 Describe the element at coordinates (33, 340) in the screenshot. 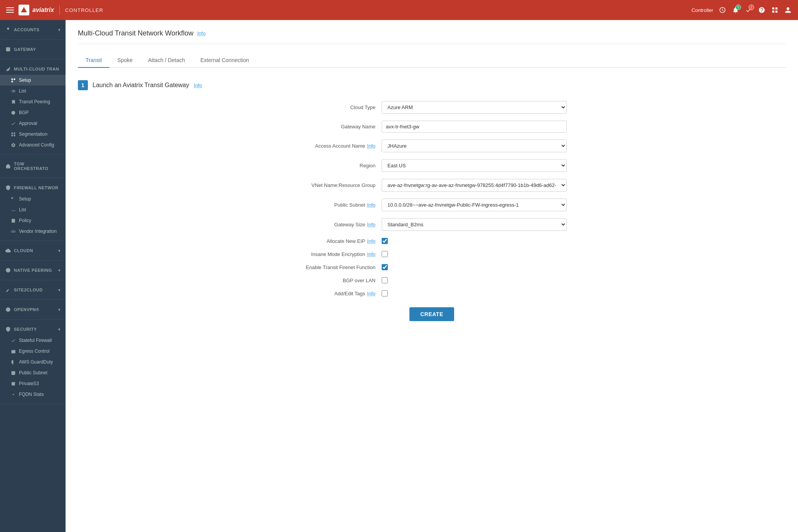

I see `sidebar-item-stateful-firewall: Stateful Firewall` at that location.